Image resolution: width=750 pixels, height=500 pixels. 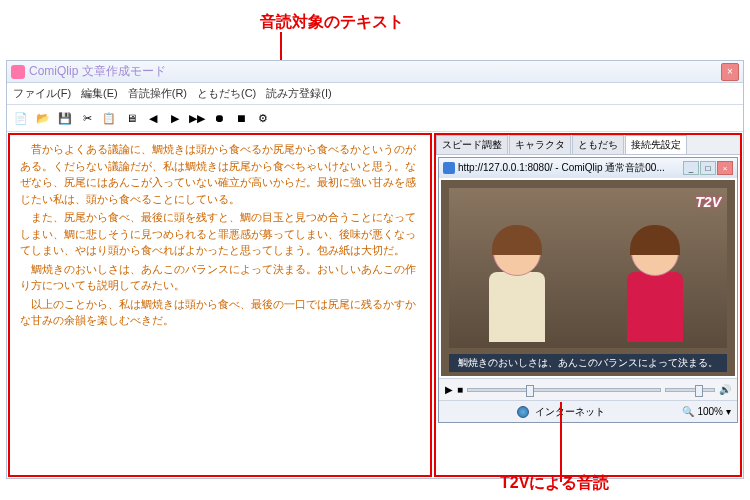 What do you see at coordinates (588, 363) in the screenshot?
I see `caption-text: 鯛焼きのおいしさは、あんこのバランスによって決まる。` at bounding box center [588, 363].